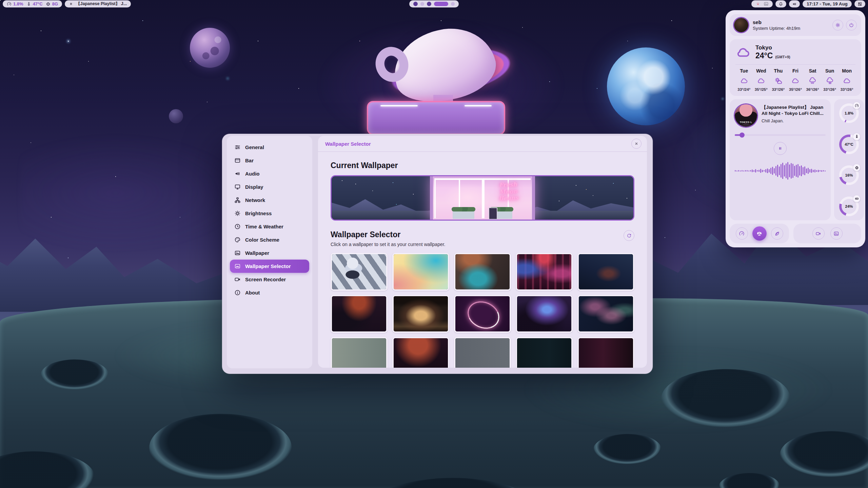 This screenshot has width=868, height=488. I want to click on workspace-indicator, so click(434, 4).